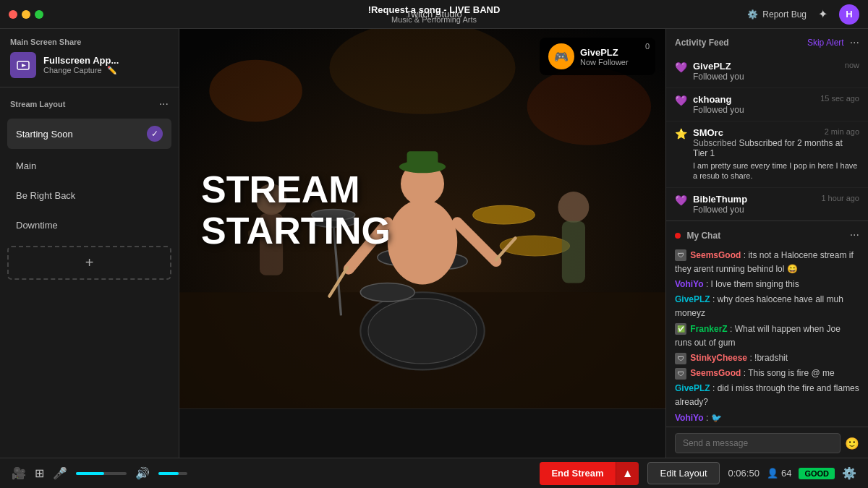 The image size is (868, 488). I want to click on chat-menu-button: ···, so click(855, 235).